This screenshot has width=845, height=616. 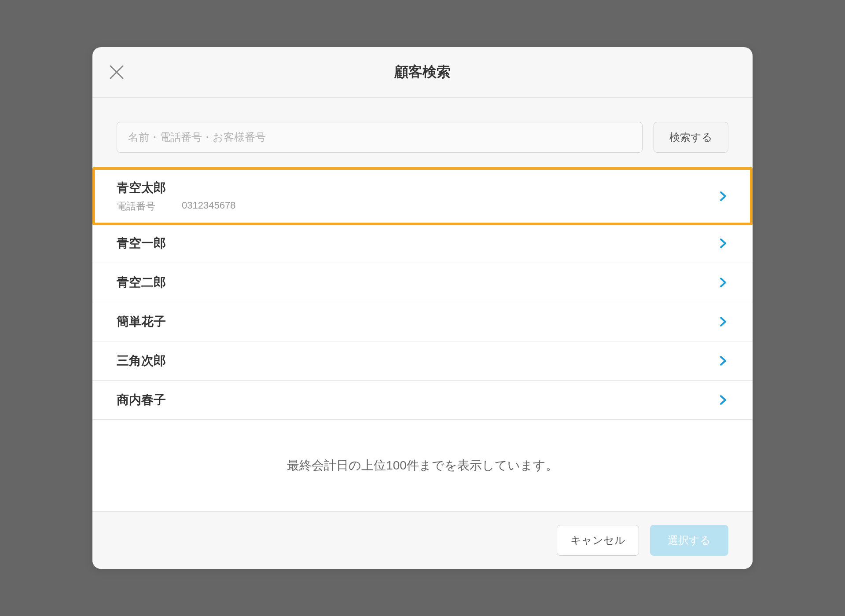 What do you see at coordinates (176, 196) in the screenshot?
I see `result-content: 青空太郎 電話番号 0312345678` at bounding box center [176, 196].